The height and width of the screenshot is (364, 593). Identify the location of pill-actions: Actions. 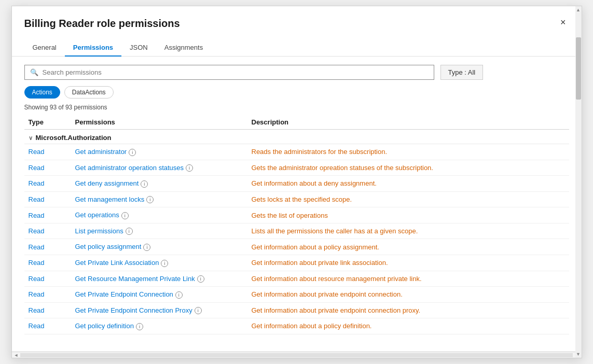
(43, 92).